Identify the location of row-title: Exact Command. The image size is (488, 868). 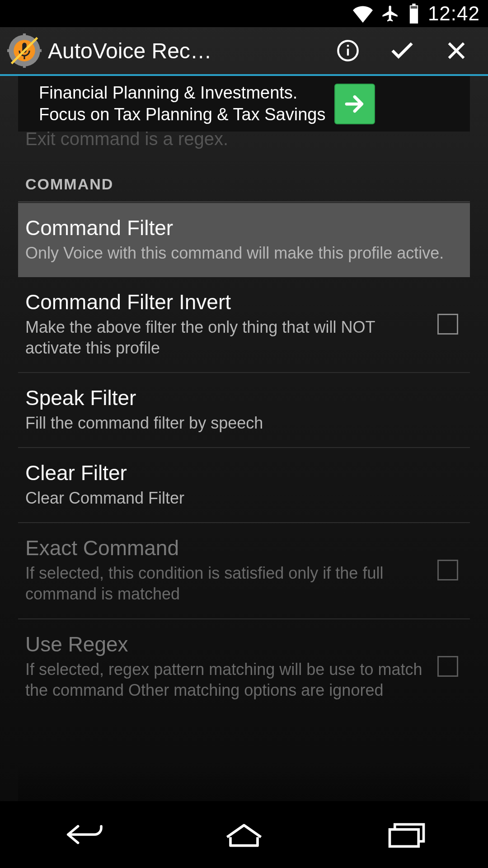
(226, 548).